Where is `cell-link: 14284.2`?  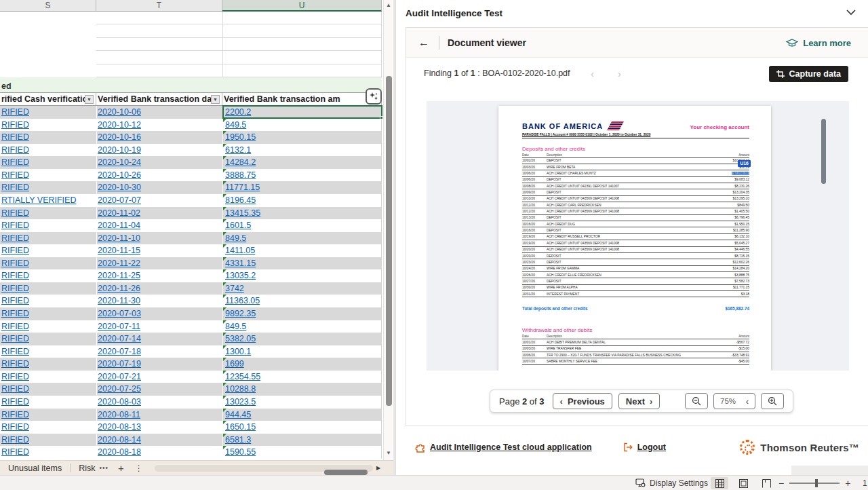
cell-link: 14284.2 is located at coordinates (240, 162).